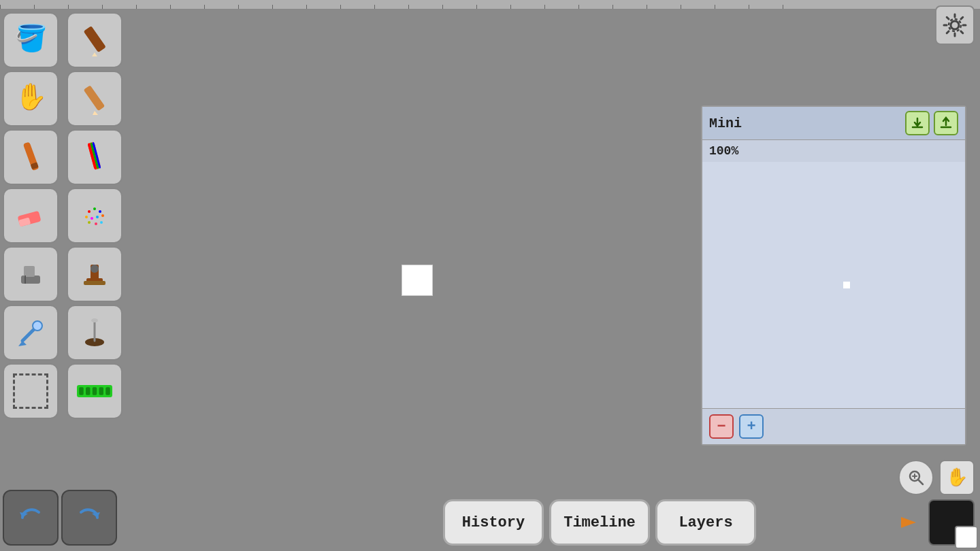 Image resolution: width=980 pixels, height=551 pixels. Describe the element at coordinates (957, 478) in the screenshot. I see `hand-icon: ✋` at that location.